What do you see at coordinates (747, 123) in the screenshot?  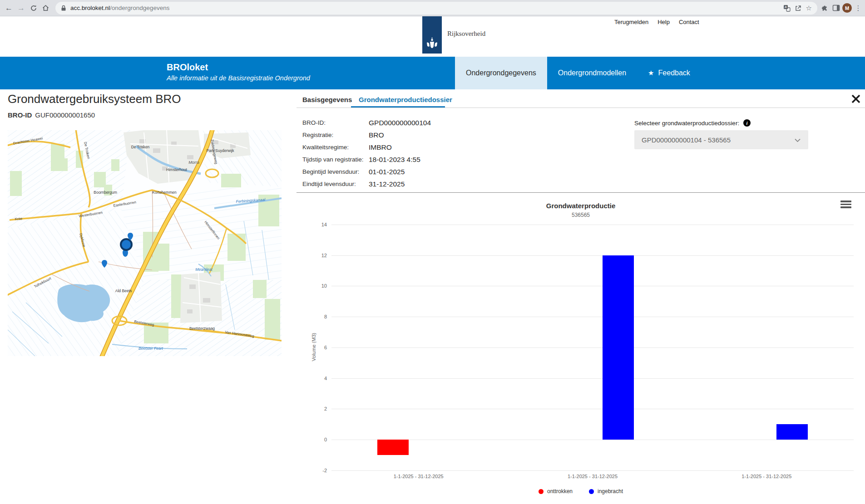 I see `info-icon: i` at bounding box center [747, 123].